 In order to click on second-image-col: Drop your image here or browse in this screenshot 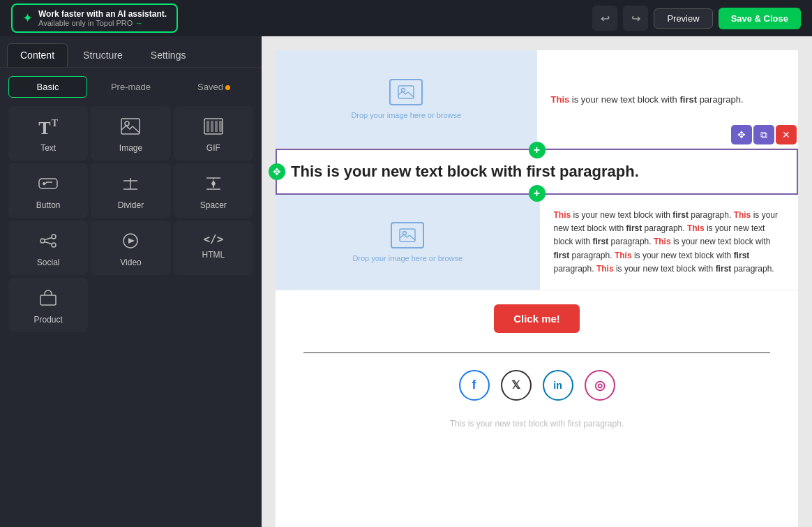, I will do `click(407, 242)`.